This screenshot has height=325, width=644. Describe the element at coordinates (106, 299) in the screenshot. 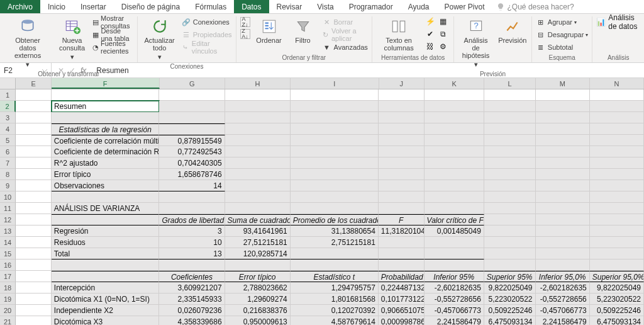

I see `cell: Dicotómica X1 (0=NO, 1=SI)` at that location.